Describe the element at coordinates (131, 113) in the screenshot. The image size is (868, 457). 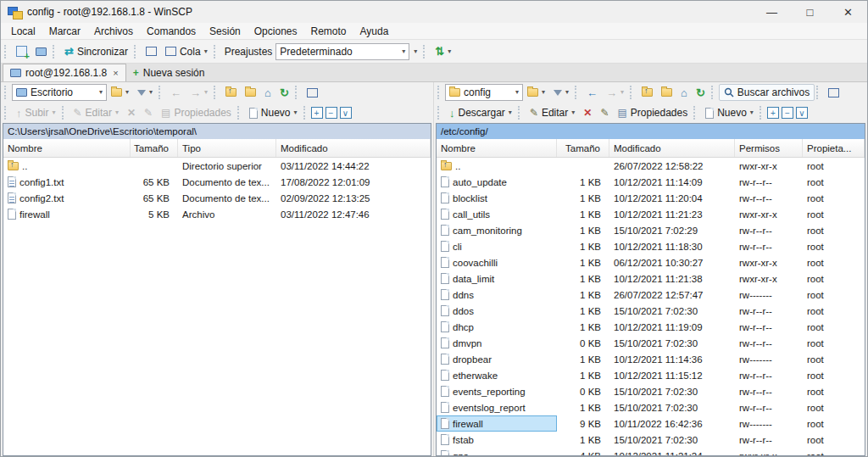
I see `local-delete-button: ✕` at that location.